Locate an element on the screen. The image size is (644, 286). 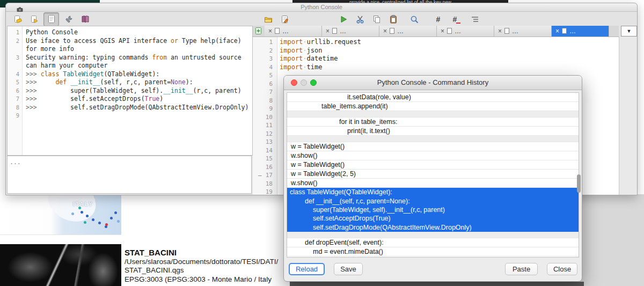
window-titlebar: Python Console is located at coordinates (321, 8).